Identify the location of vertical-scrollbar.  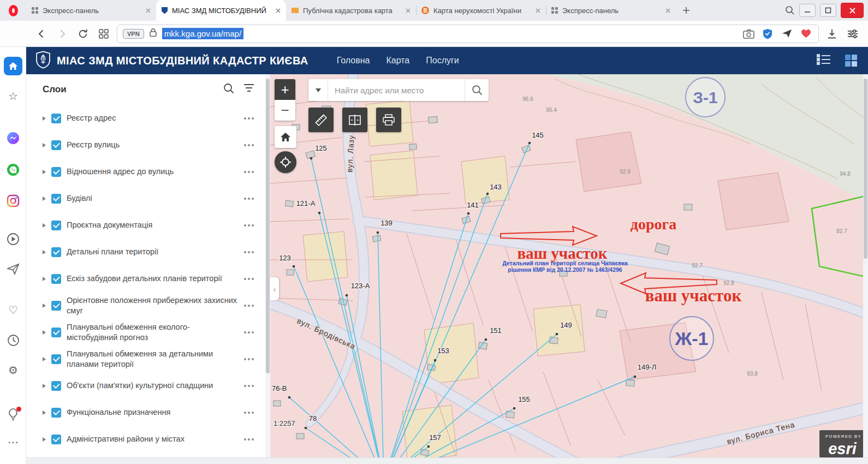
(866, 266).